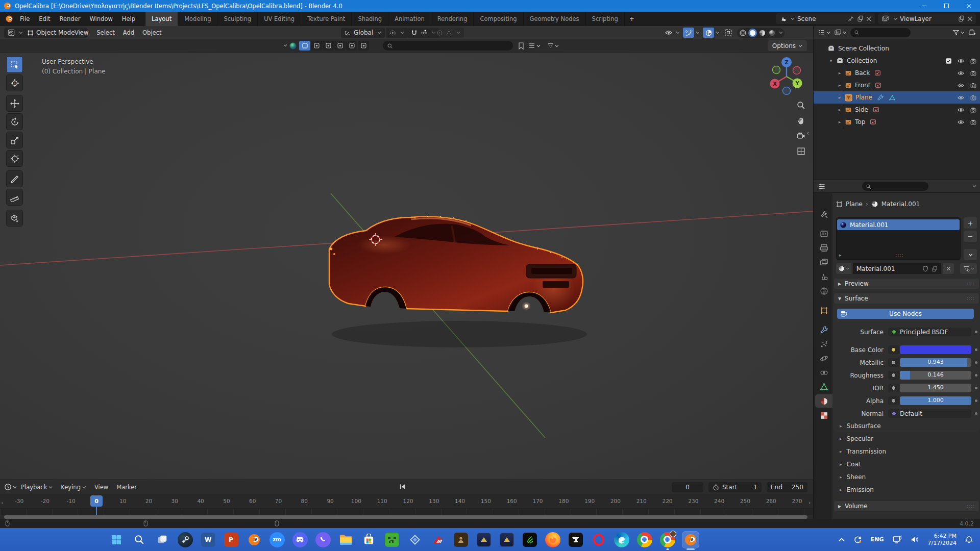 This screenshot has width=980, height=551. Describe the element at coordinates (897, 540) in the screenshot. I see `display-connect-icon` at that location.